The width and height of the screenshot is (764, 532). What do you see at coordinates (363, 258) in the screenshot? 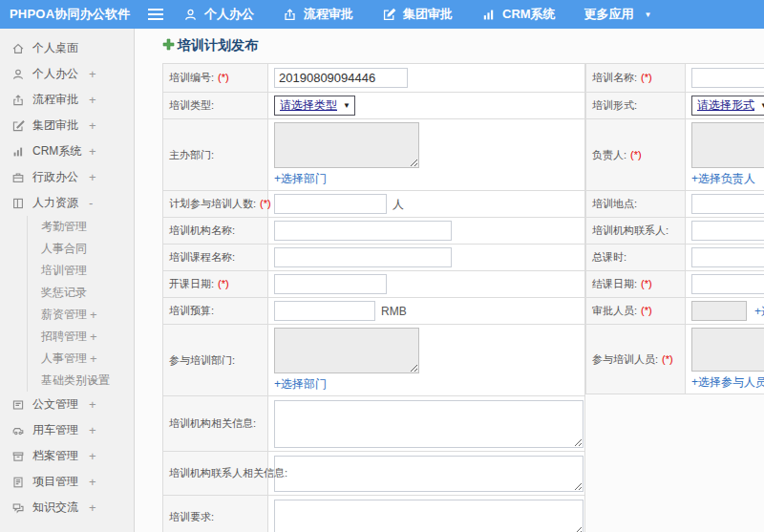
I see `course-name-input` at bounding box center [363, 258].